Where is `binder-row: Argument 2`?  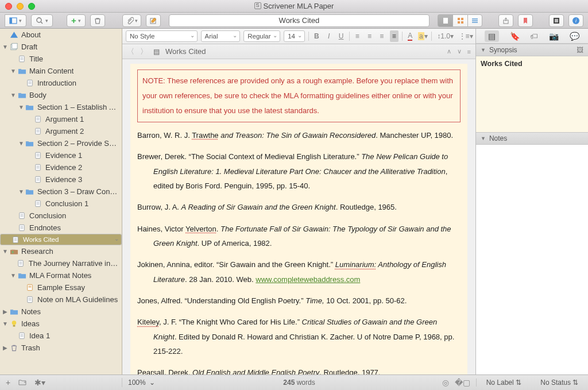
binder-row: Argument 2 is located at coordinates (61, 131).